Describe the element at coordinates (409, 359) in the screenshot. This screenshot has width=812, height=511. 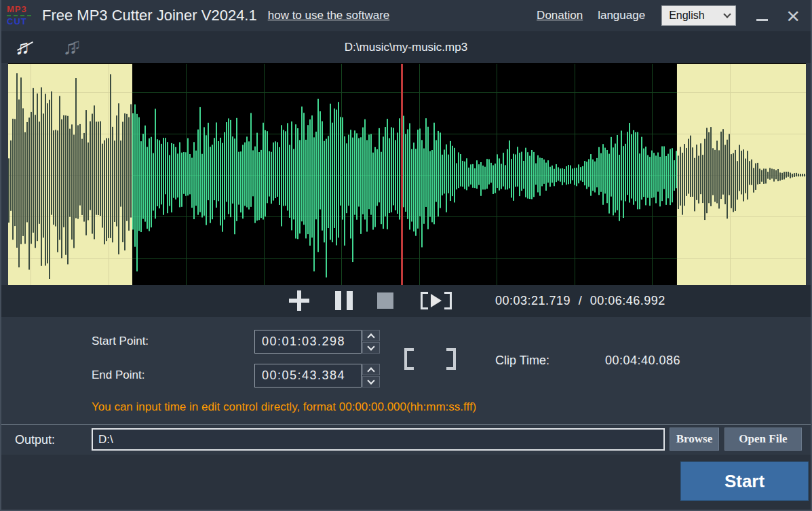
I see `set-start-bracket-button` at that location.